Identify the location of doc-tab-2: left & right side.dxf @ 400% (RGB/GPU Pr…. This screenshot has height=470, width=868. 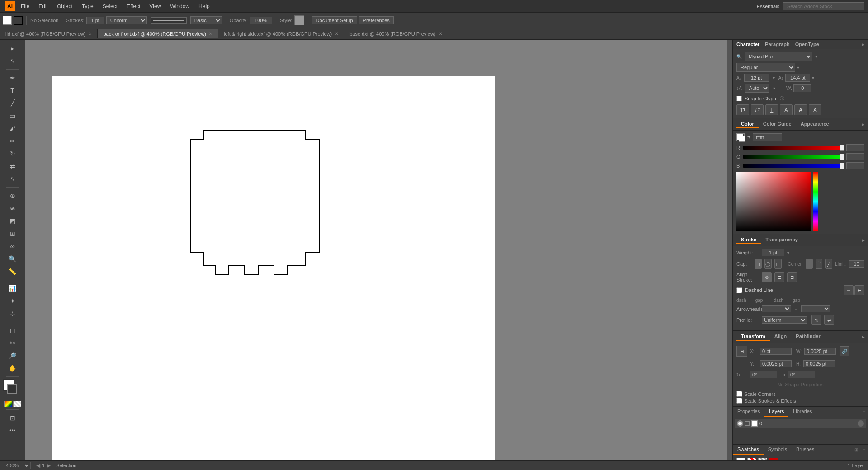
(281, 34).